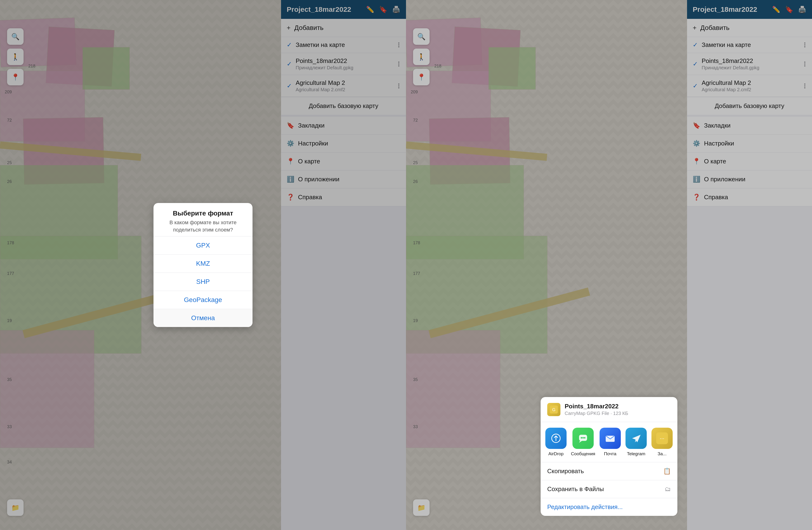  What do you see at coordinates (610, 454) in the screenshot?
I see `mail-label: Почта` at bounding box center [610, 454].